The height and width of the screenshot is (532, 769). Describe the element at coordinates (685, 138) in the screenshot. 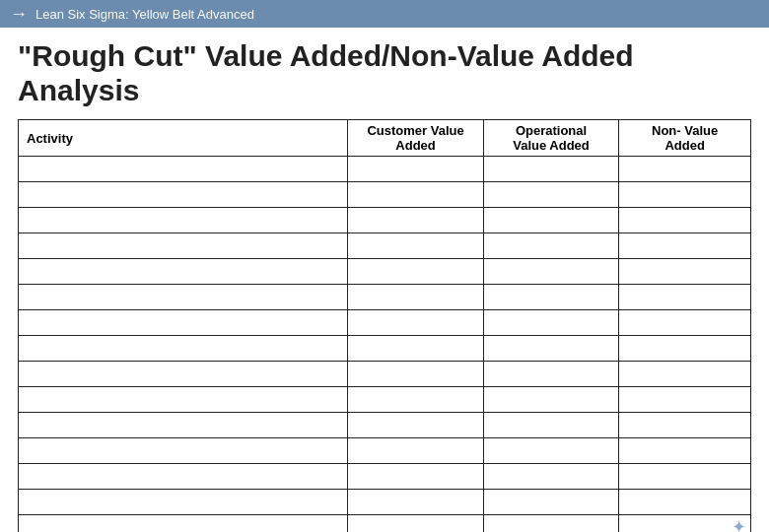

I see `col-header-nonvalue: Non- ValueAdded` at that location.